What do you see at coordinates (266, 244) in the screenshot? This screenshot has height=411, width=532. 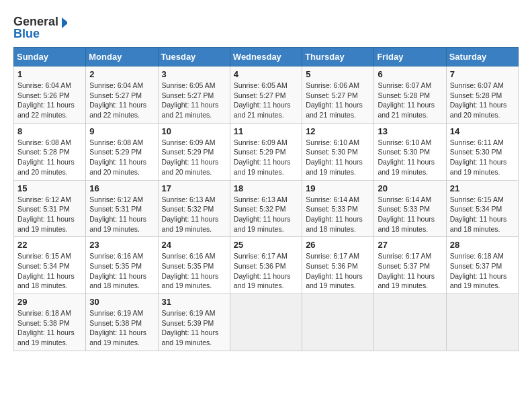 I see `day-number: 25` at bounding box center [266, 244].